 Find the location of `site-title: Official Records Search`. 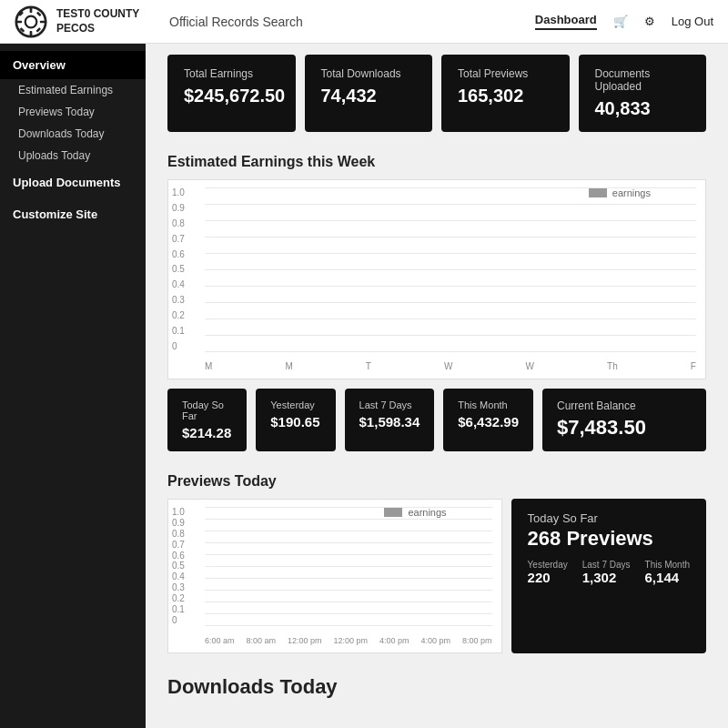

site-title: Official Records Search is located at coordinates (237, 22).